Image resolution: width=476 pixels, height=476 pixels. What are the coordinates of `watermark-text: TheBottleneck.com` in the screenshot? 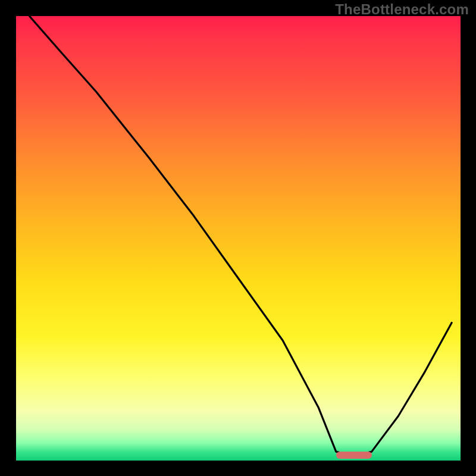 It's located at (402, 10).